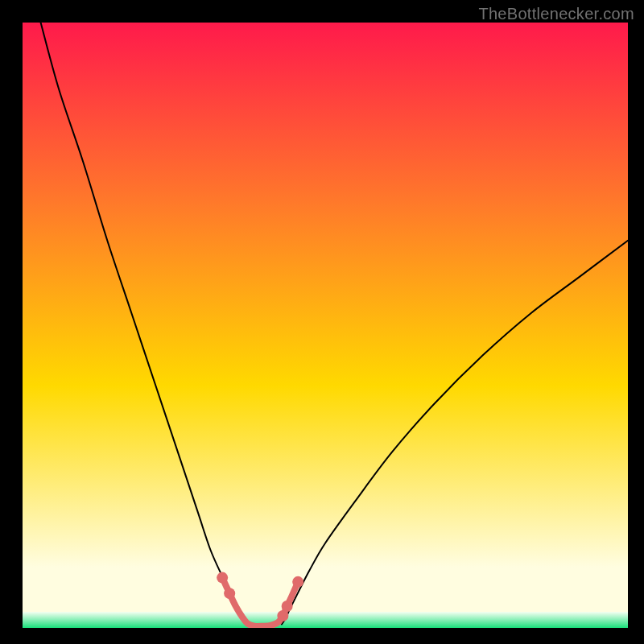  I want to click on green-strip, so click(325, 620).